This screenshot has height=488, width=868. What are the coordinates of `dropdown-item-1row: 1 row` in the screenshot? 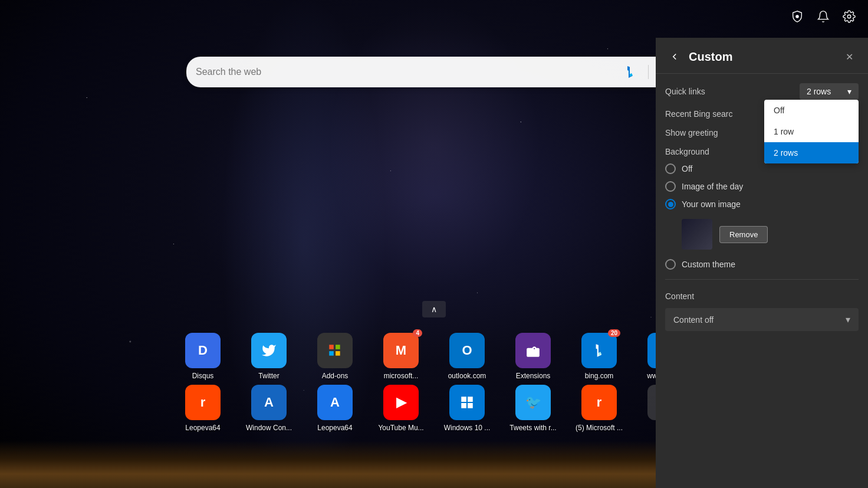 It's located at (811, 132).